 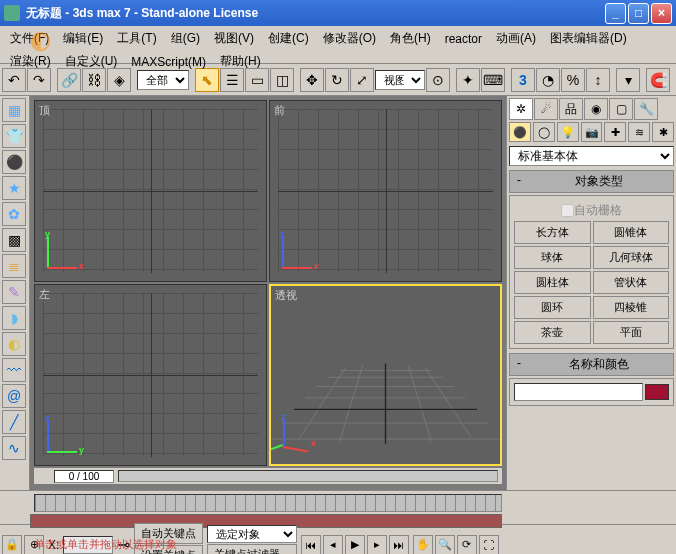 I want to click on trackbar-toggle, so click(x=15, y=503).